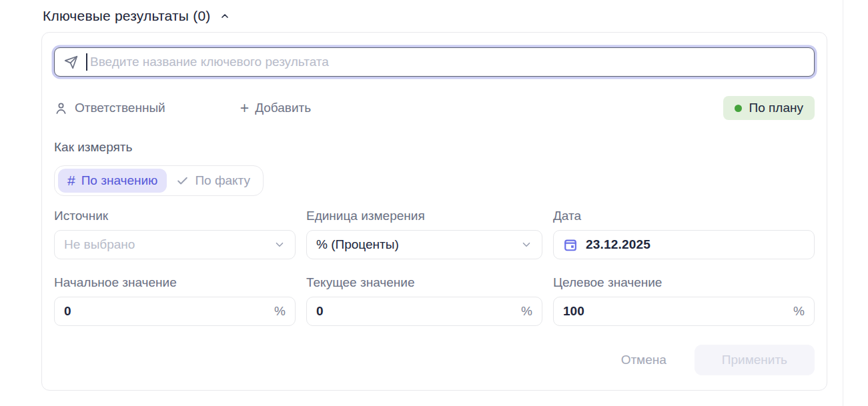 Image resolution: width=868 pixels, height=406 pixels. I want to click on status-badge: По плану, so click(769, 108).